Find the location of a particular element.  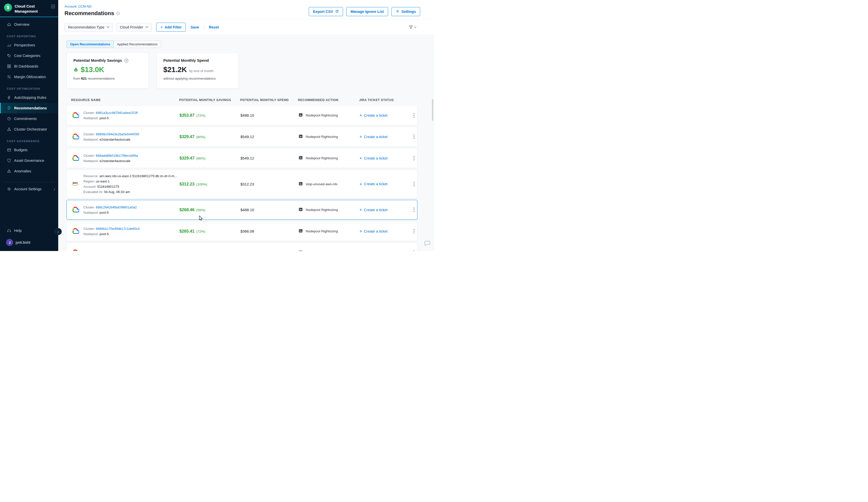

resource-link: 688c2fefc84fbdc99801a0a2 is located at coordinates (116, 207).